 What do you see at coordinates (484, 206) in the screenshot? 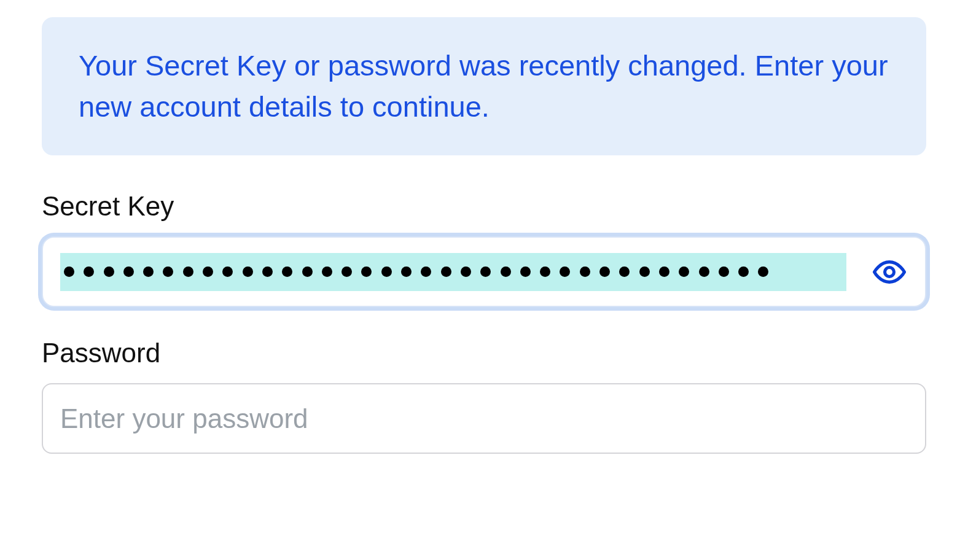
I see `secret-key-label: Secret Key` at bounding box center [484, 206].